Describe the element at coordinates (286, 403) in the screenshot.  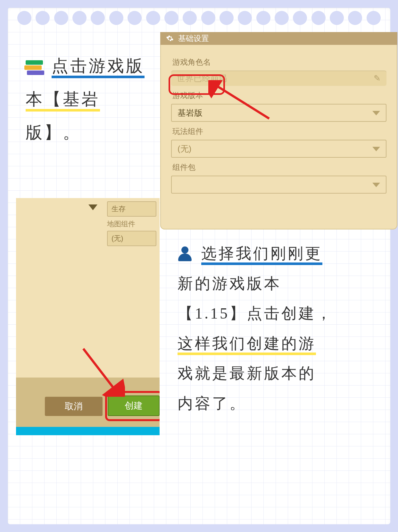
I see `note-bottom-line6: 内容了。` at that location.